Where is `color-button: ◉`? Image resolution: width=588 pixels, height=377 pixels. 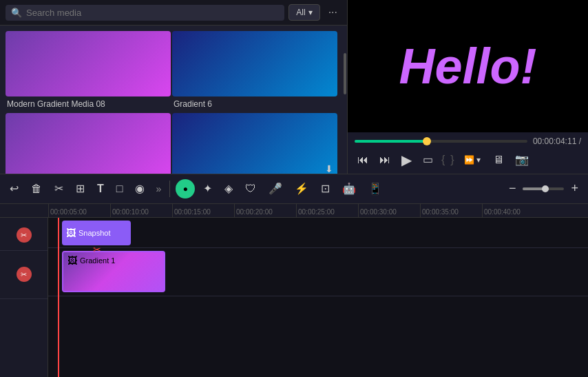 color-button: ◉ is located at coordinates (140, 189).